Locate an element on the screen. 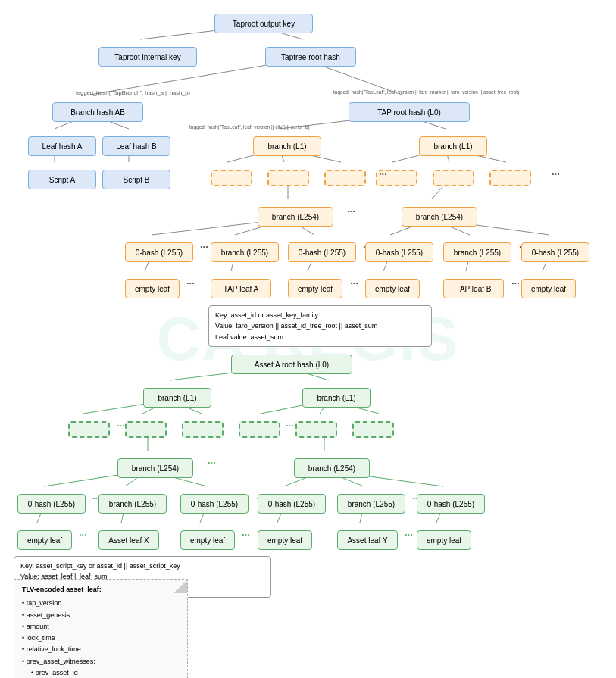 The image size is (616, 678). script-b: Script B is located at coordinates (136, 180).